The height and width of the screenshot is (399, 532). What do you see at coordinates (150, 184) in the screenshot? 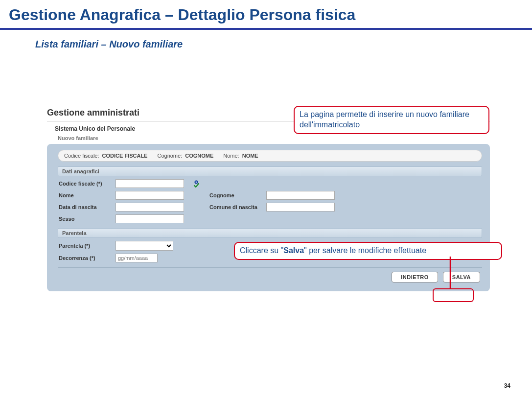
I see `input-codice-fiscale` at bounding box center [150, 184].